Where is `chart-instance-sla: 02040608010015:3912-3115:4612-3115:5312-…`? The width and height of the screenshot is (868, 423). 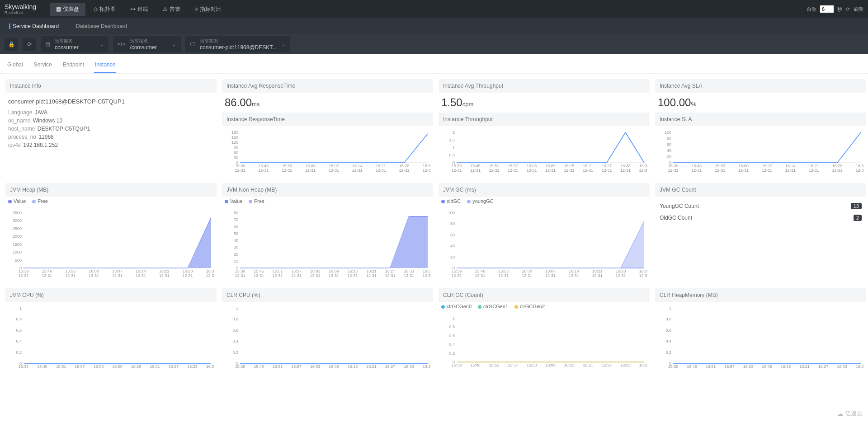
chart-instance-sla: 02040608010015:3912-3115:4612-3115:5312-… is located at coordinates (760, 152).